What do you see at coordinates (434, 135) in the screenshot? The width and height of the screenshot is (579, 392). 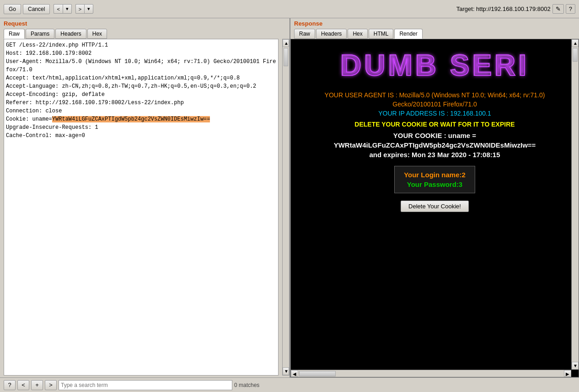 I see `cookie-label-text: YOUR COOKIE : uname =` at bounding box center [434, 135].